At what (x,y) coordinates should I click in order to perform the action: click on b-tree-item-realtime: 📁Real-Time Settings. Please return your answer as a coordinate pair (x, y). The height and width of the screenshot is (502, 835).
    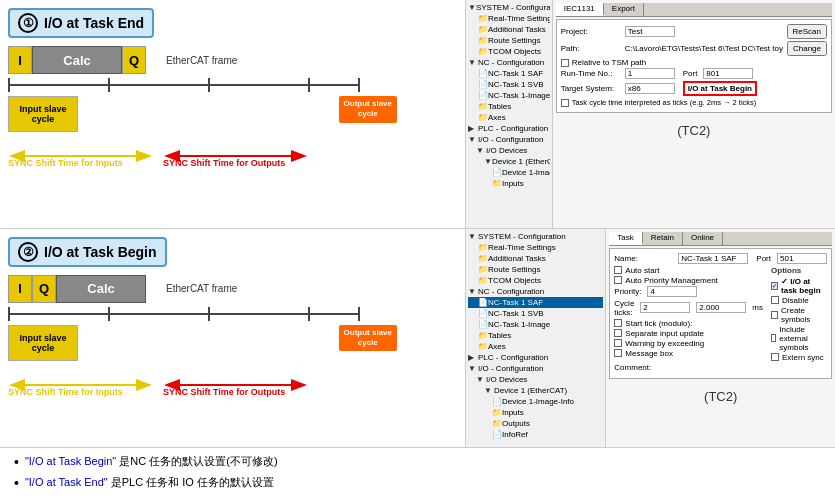
    Looking at the image, I should click on (536, 248).